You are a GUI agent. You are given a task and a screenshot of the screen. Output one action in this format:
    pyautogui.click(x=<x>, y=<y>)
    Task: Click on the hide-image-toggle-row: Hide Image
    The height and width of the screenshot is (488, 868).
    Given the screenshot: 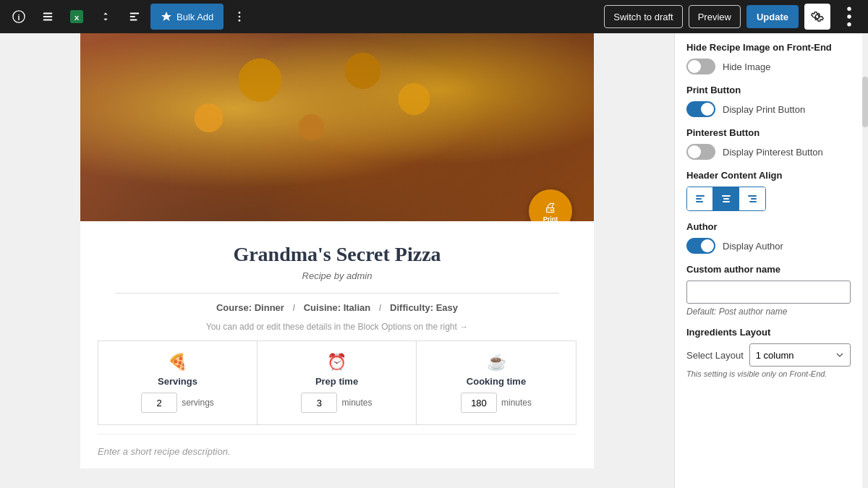 What is the action you would take?
    pyautogui.click(x=768, y=67)
    